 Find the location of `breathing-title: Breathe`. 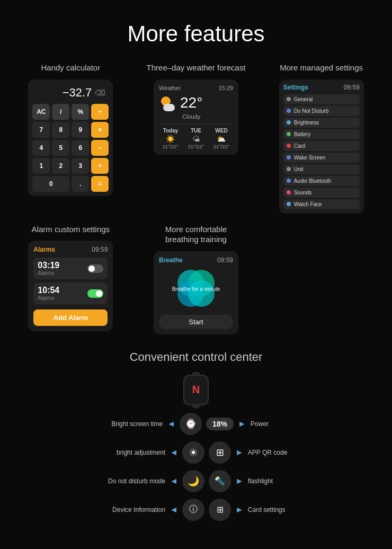

breathing-title: Breathe is located at coordinates (171, 260).